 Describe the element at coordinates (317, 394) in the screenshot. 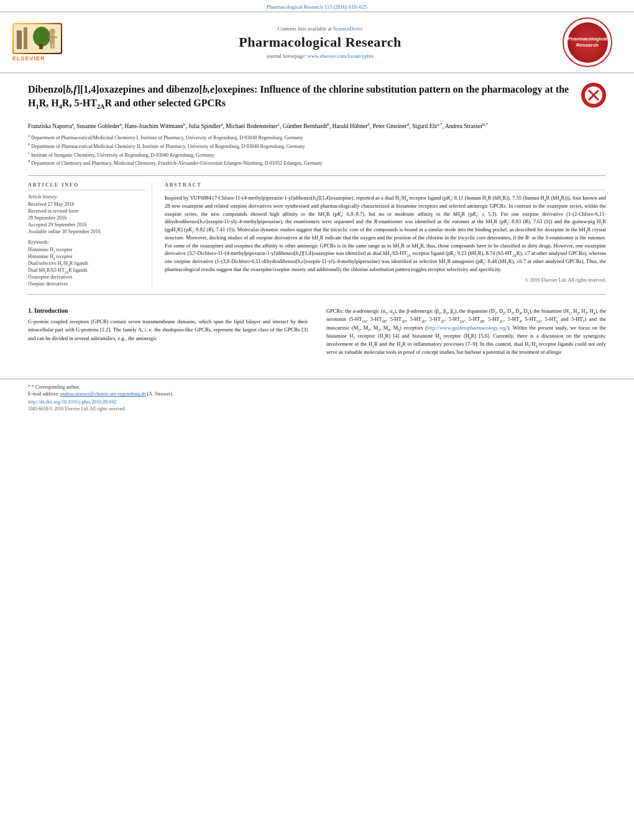

I see `email-line: E-mail address: andrea.strasser@chemie.u…` at that location.